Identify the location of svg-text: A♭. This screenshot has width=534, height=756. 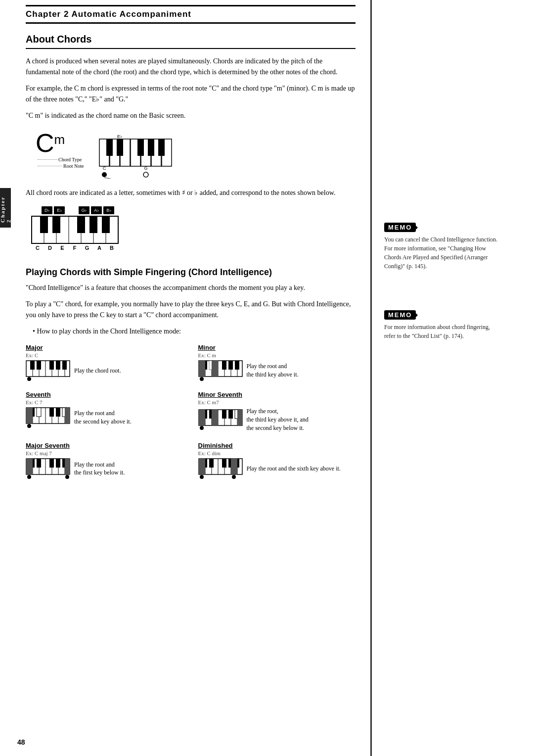
(96, 210).